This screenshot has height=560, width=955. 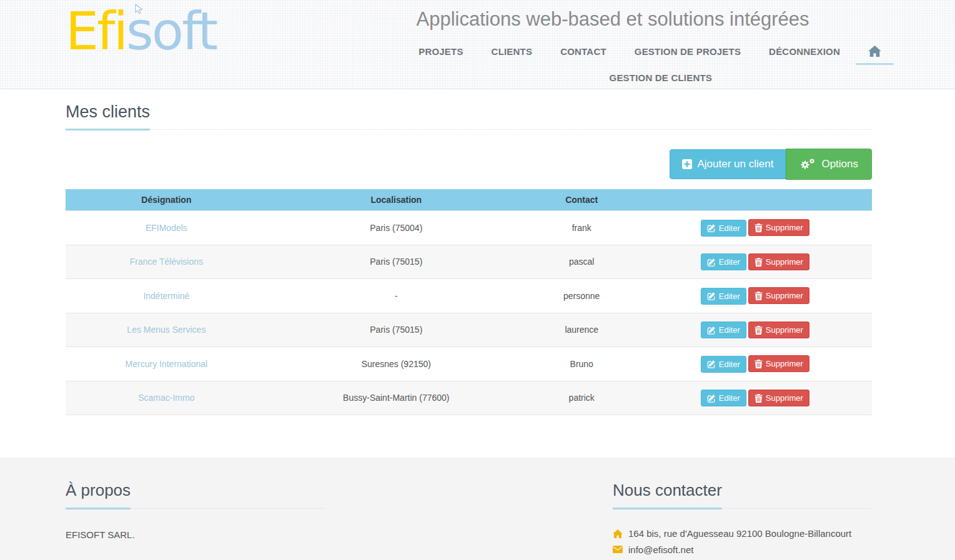 I want to click on client-localisation: Suresnes (92150), so click(x=396, y=364).